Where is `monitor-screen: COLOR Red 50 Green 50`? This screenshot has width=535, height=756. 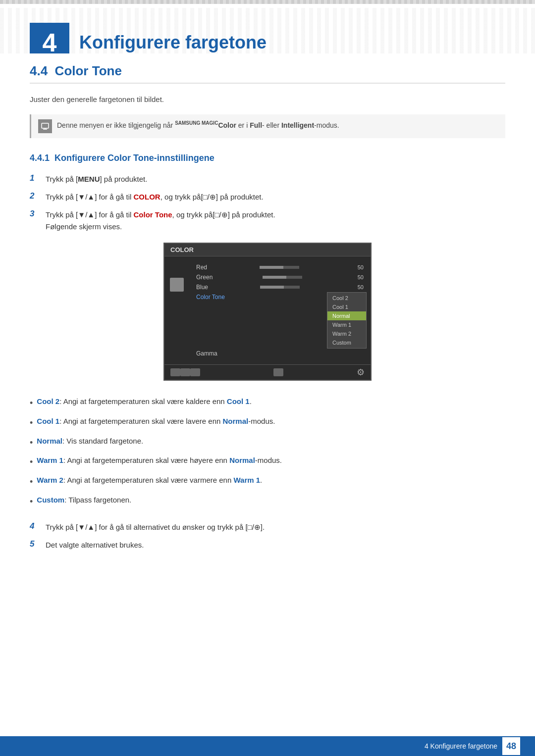 monitor-screen: COLOR Red 50 Green 50 is located at coordinates (268, 312).